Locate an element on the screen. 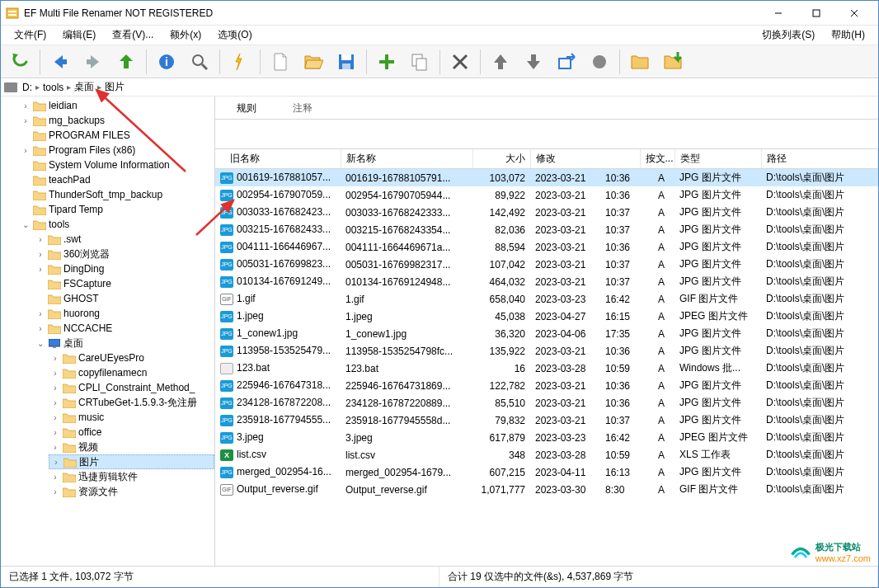 The image size is (879, 588). table-row: 003033-167682423...003033-16768242333...… is located at coordinates (547, 213).